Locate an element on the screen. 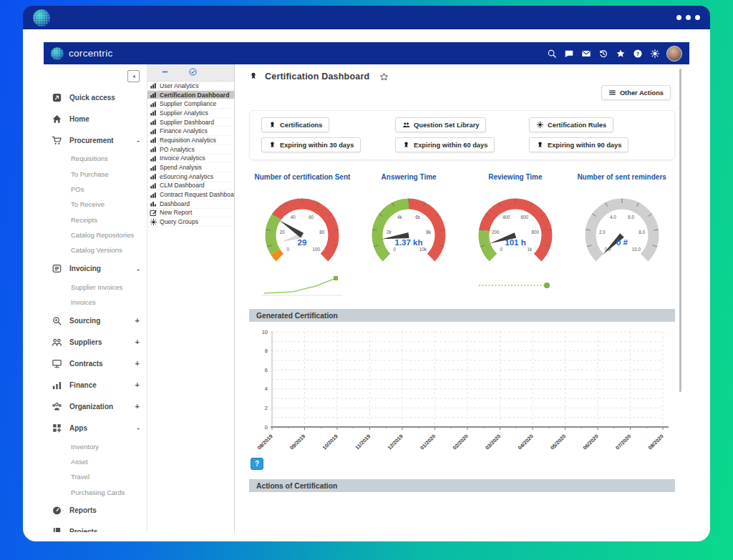 Image resolution: width=733 pixels, height=560 pixels. sidebar-subitem-purchasing-cards: Purchasing Cards is located at coordinates (95, 492).